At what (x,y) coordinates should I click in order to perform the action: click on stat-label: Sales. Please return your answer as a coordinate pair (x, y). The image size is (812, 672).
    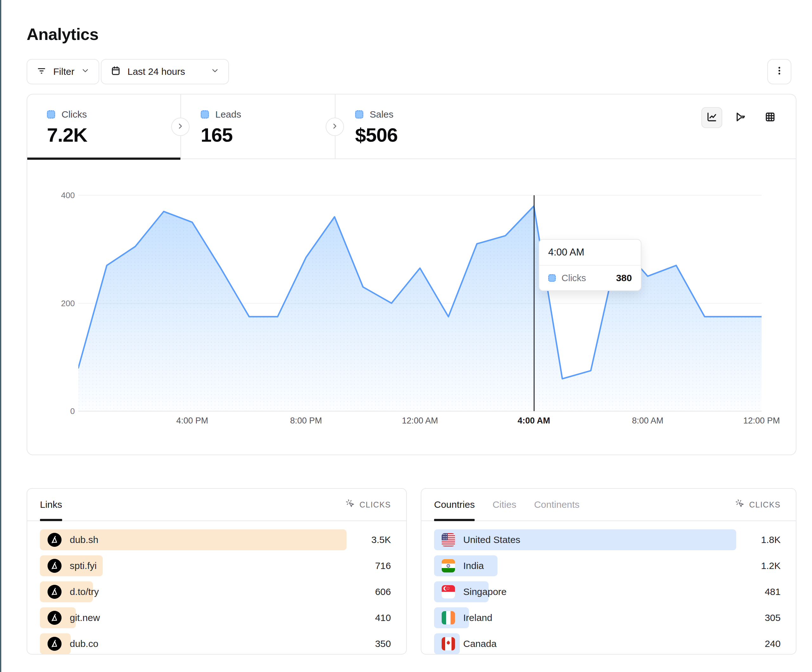
    Looking at the image, I should click on (382, 114).